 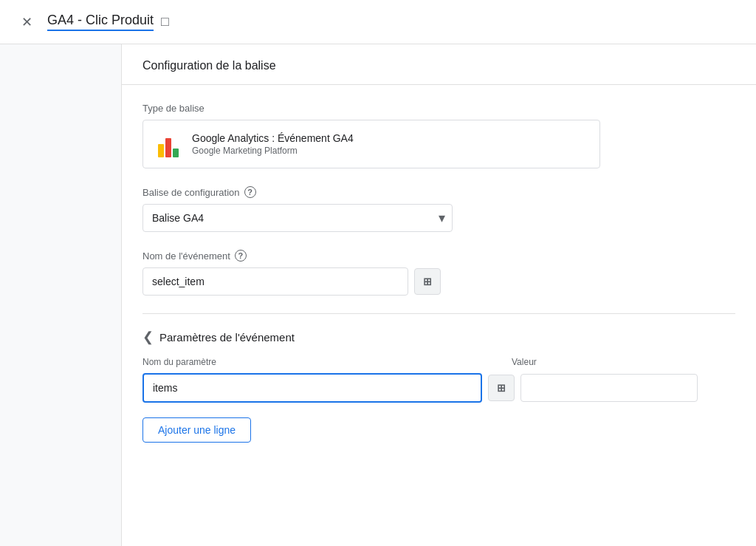 What do you see at coordinates (439, 337) in the screenshot?
I see `params-header: ❮ Paramètres de l'événement` at bounding box center [439, 337].